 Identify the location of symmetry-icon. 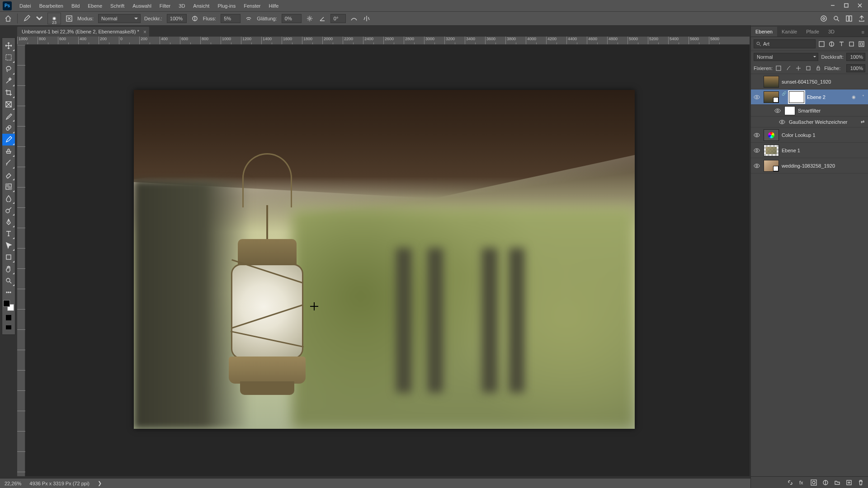
(367, 19).